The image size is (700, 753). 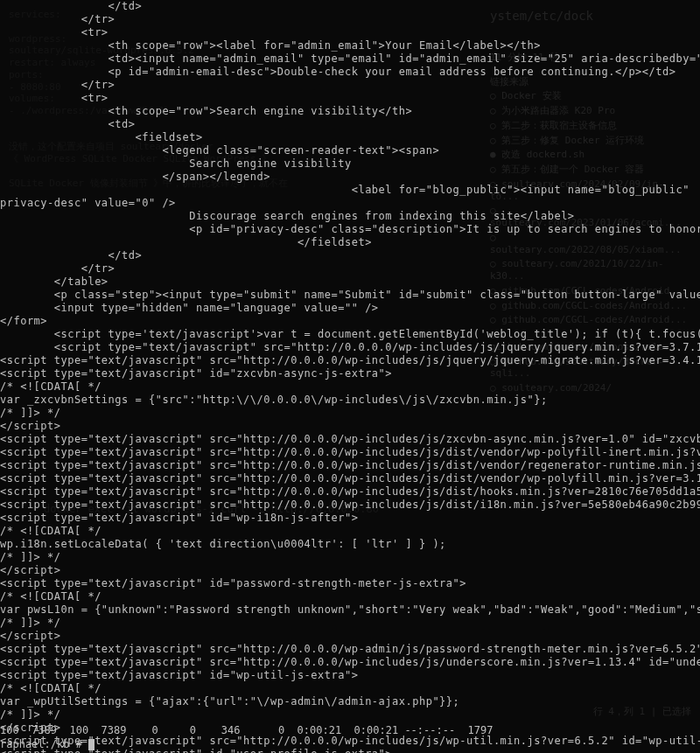 What do you see at coordinates (91, 745) in the screenshot?
I see `cursor-icon` at bounding box center [91, 745].